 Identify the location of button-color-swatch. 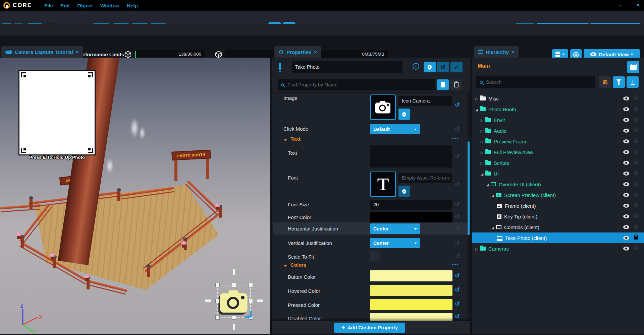
(411, 276).